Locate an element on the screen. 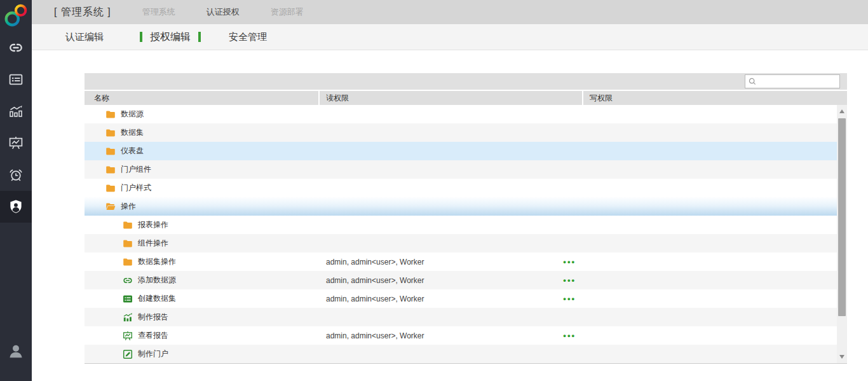 This screenshot has height=381, width=868. alarm-clock-icon is located at coordinates (16, 175).